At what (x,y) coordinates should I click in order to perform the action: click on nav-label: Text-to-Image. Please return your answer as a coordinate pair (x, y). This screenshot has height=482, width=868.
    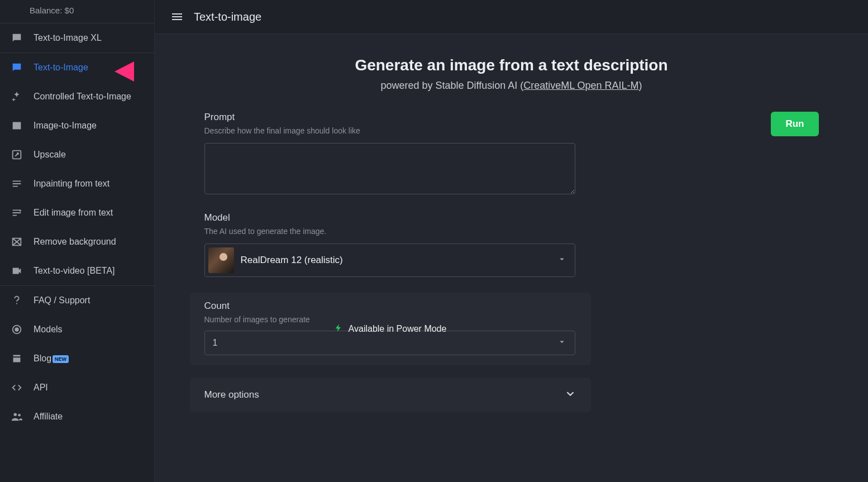
    Looking at the image, I should click on (61, 68).